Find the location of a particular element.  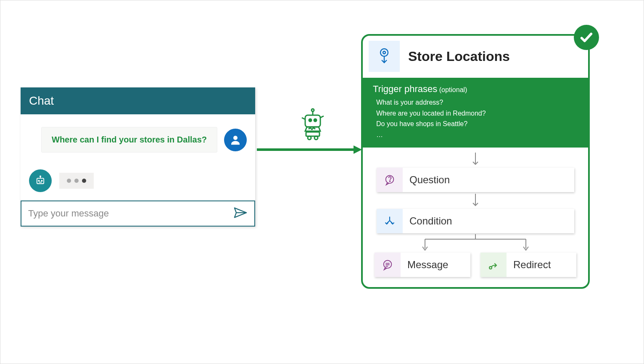

chat-input-container is located at coordinates (138, 214).